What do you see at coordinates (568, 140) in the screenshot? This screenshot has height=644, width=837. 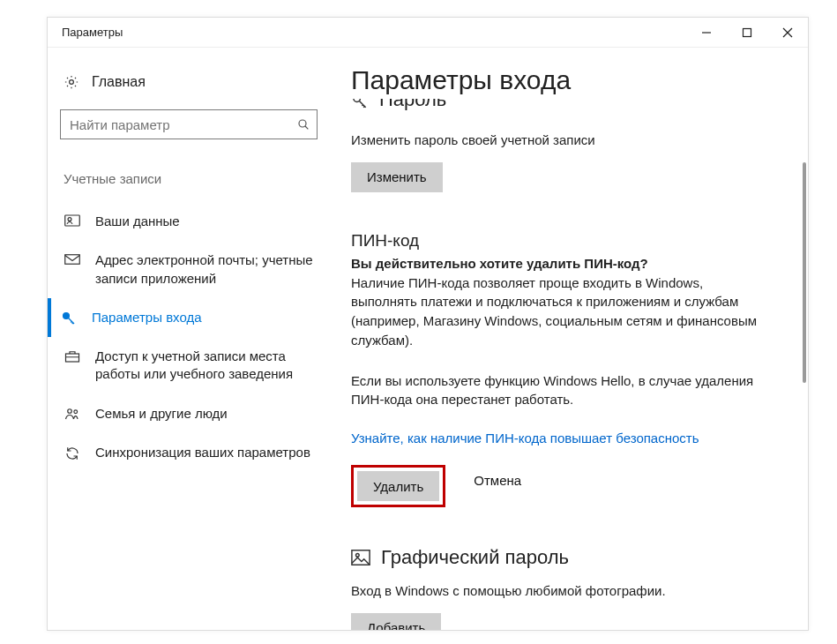 I see `password-desc: Изменить пароль своей учетной записи` at bounding box center [568, 140].